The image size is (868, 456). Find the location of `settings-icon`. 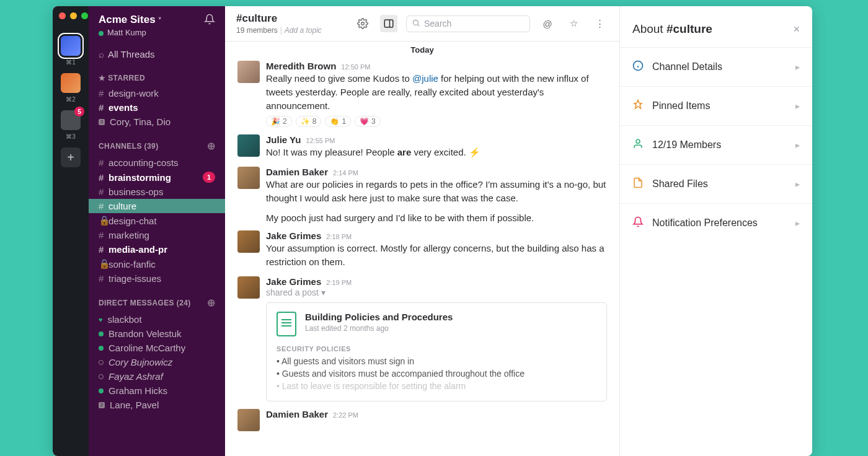

settings-icon is located at coordinates (363, 24).